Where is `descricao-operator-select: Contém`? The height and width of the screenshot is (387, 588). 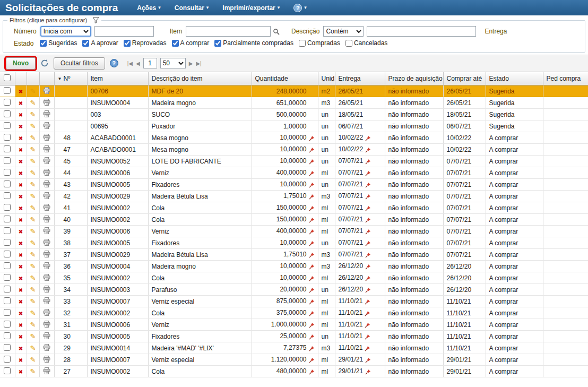
descricao-operator-select: Contém is located at coordinates (343, 31).